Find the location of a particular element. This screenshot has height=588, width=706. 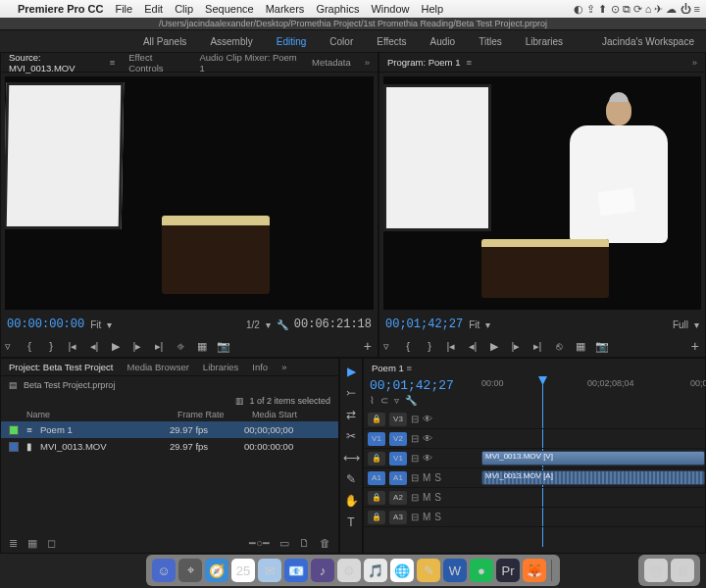

dock-app-icon: ☺ is located at coordinates (164, 570).